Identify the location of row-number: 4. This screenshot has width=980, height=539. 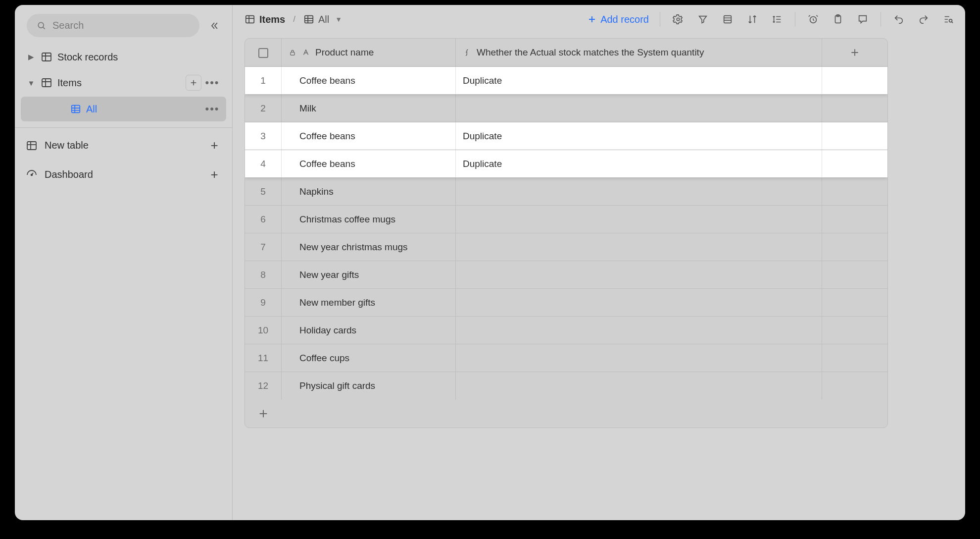
(263, 163).